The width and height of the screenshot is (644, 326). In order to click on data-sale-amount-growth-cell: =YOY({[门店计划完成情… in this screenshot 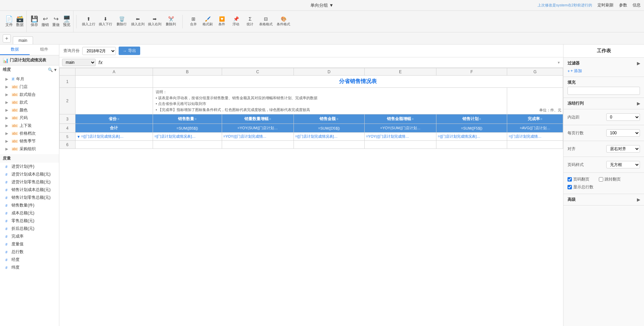, I will do `click(400, 137)`.